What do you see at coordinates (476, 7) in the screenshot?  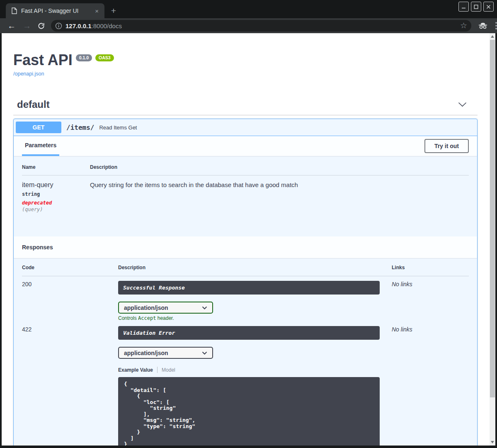 I see `maximize-button` at bounding box center [476, 7].